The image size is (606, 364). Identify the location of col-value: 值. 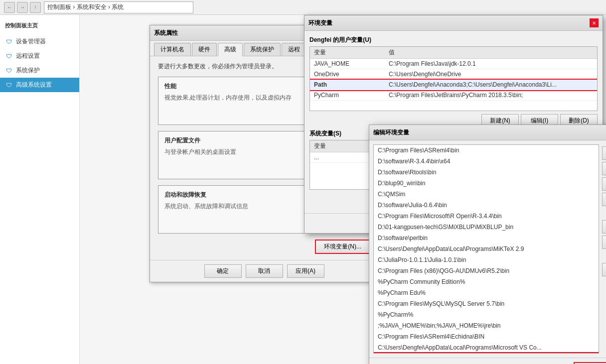
(491, 53).